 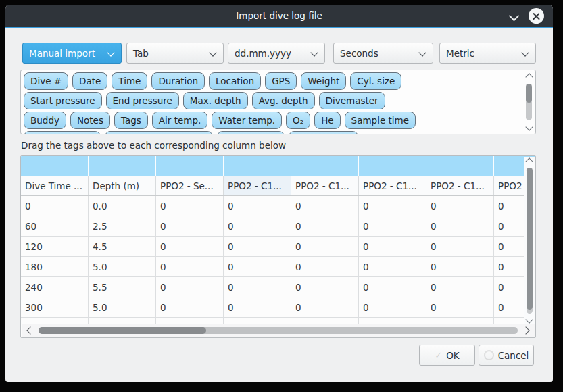 I want to click on drag-tag: Date, so click(x=90, y=81).